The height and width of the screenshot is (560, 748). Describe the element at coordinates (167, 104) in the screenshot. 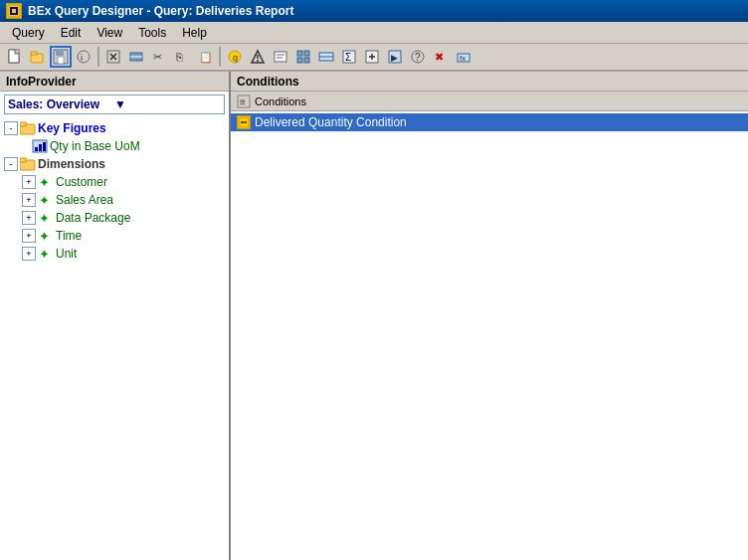

I see `dropdown-arrow-icon: ▼` at that location.